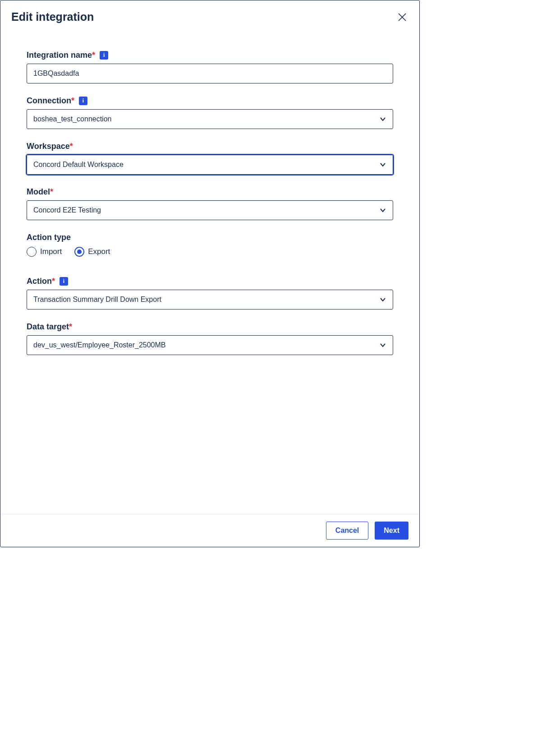 This screenshot has height=730, width=560. What do you see at coordinates (210, 327) in the screenshot?
I see `field-label-row: Data target*` at bounding box center [210, 327].